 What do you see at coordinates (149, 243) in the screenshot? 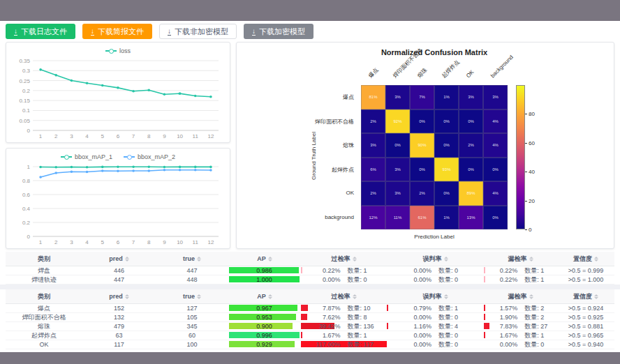
I see `svg-text: 8` at bounding box center [149, 243].